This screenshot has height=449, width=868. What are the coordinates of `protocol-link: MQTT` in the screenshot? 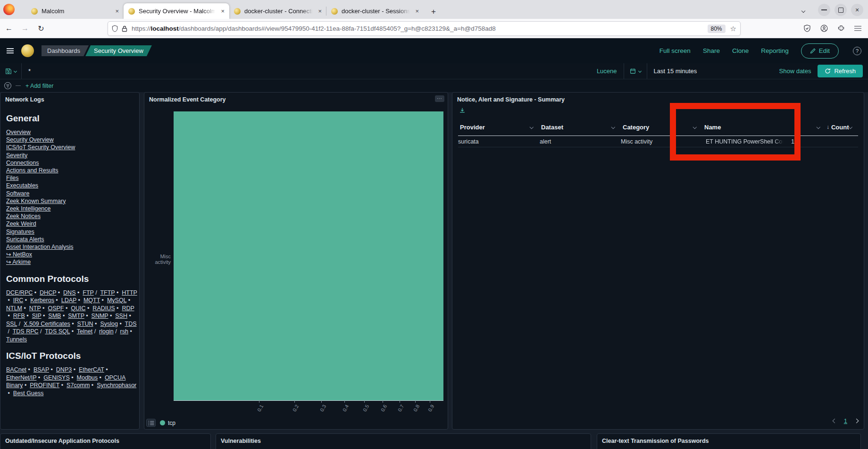 It's located at (92, 300).